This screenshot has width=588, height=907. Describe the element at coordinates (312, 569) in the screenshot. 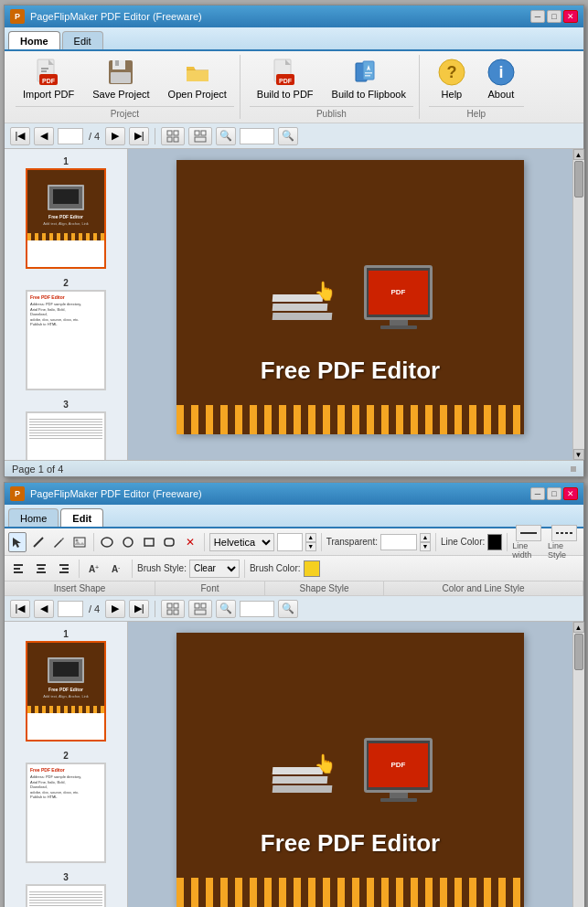

I see `brush-color-box` at that location.